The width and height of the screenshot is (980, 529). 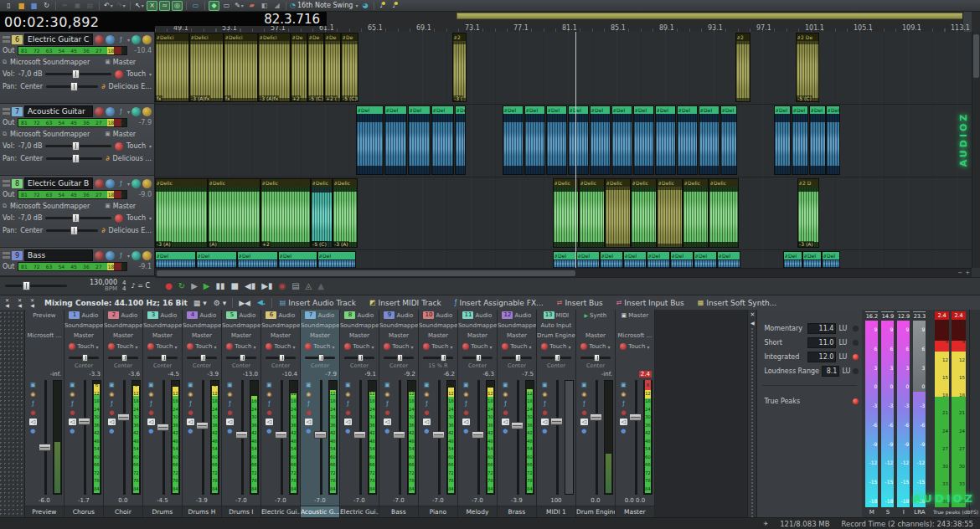 What do you see at coordinates (752, 315) in the screenshot?
I see `close-icon: ✕` at bounding box center [752, 315].